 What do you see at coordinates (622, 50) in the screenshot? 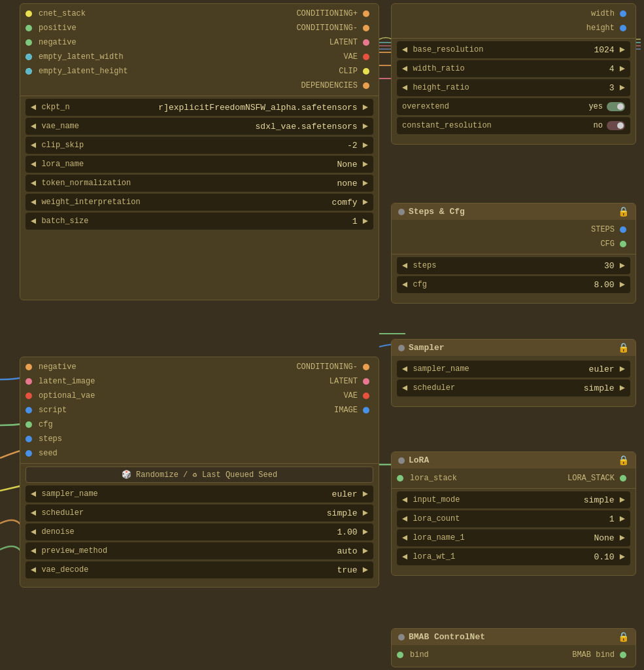
I see `base-res-right-arrow: ►` at bounding box center [622, 50].